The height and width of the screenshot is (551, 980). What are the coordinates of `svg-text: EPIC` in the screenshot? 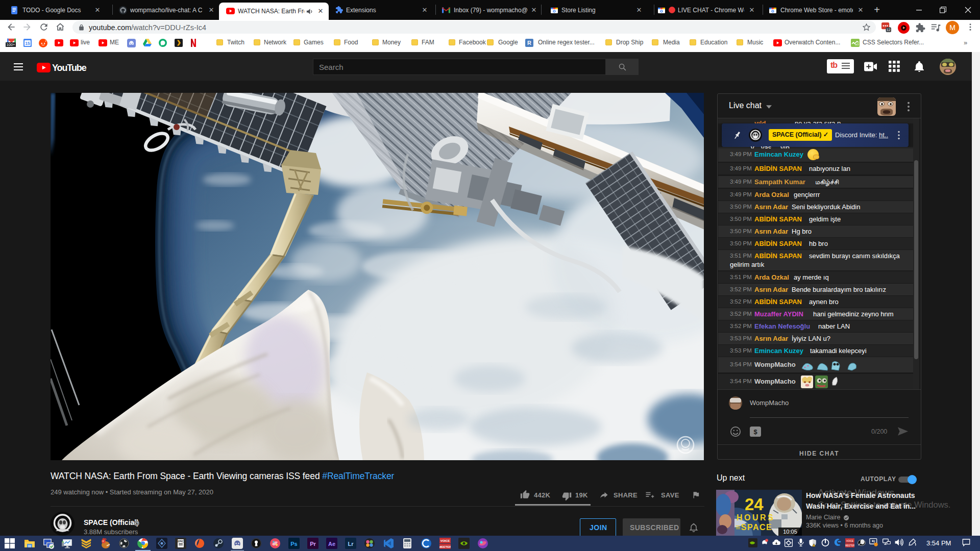 It's located at (181, 541).